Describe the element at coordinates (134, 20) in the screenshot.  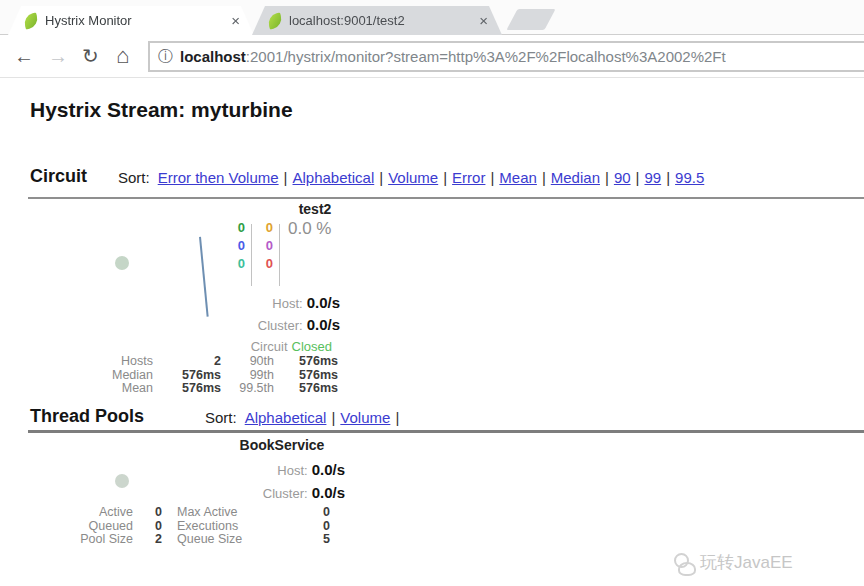
I see `tab-title: Hystrix Monitor` at that location.